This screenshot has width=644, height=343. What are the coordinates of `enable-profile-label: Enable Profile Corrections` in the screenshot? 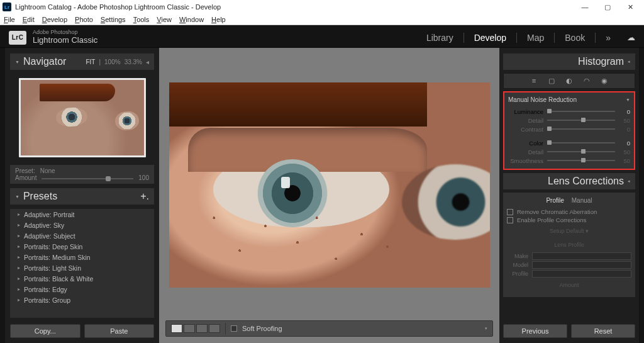 It's located at (552, 220).